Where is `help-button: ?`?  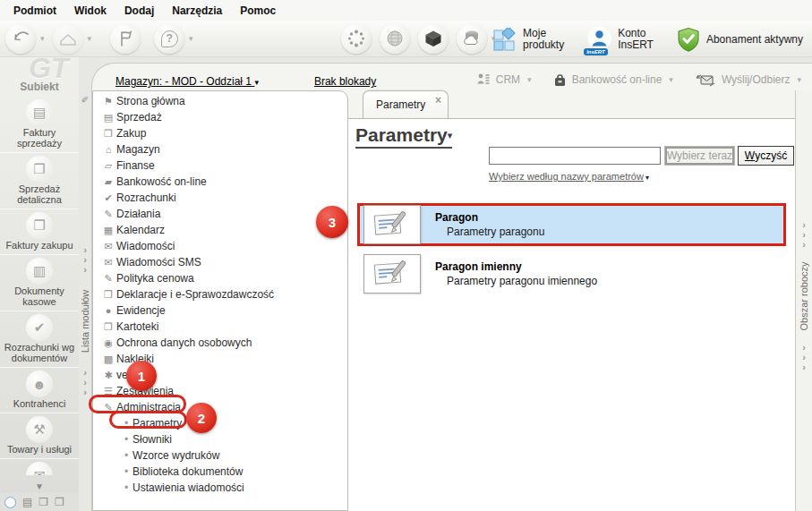
help-button: ? is located at coordinates (169, 38).